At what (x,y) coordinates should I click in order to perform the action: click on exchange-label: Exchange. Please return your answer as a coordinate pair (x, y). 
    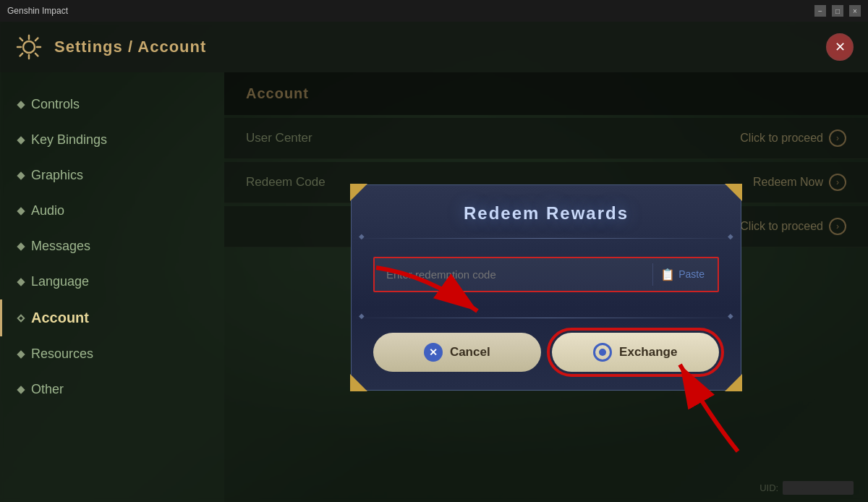
    Looking at the image, I should click on (648, 352).